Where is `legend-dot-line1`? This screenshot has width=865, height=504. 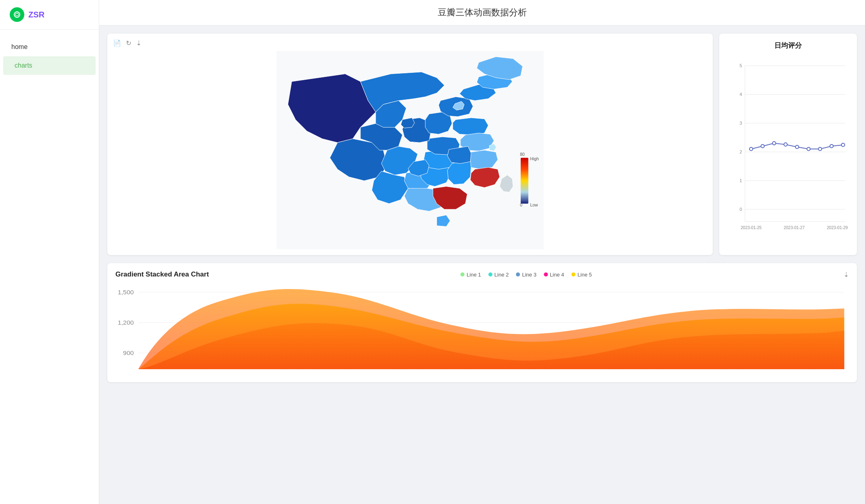 legend-dot-line1 is located at coordinates (462, 274).